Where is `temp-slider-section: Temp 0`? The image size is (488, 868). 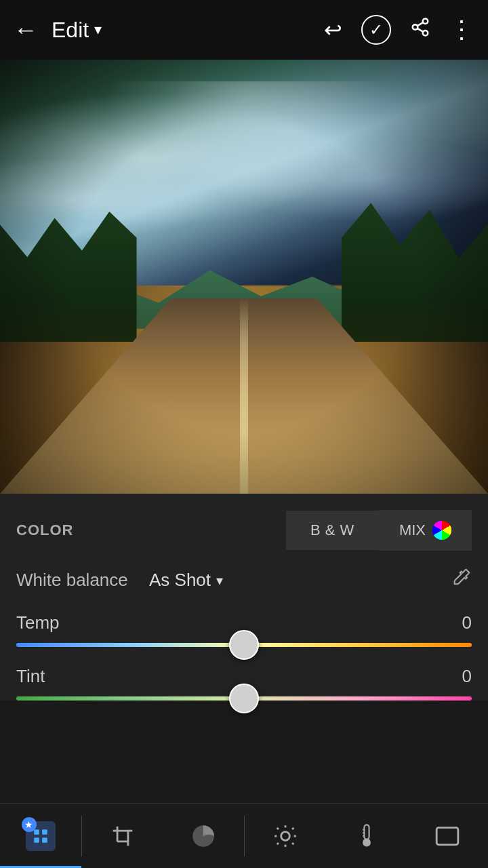 temp-slider-section: Temp 0 is located at coordinates (244, 629).